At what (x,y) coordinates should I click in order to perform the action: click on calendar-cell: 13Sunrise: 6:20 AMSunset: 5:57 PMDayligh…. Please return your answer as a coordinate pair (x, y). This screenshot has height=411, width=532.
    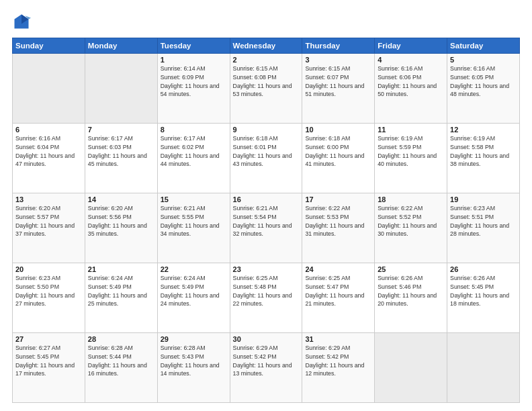
    Looking at the image, I should click on (49, 228).